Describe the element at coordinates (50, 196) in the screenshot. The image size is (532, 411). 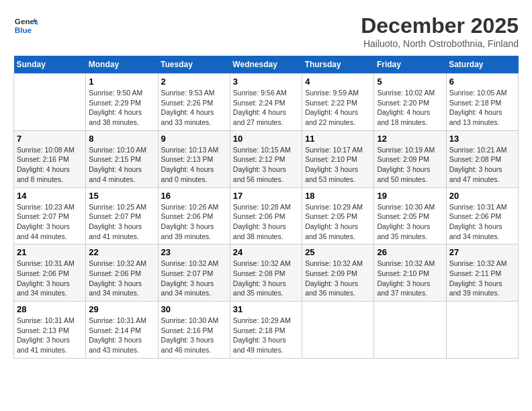
I see `day-number: 14` at that location.